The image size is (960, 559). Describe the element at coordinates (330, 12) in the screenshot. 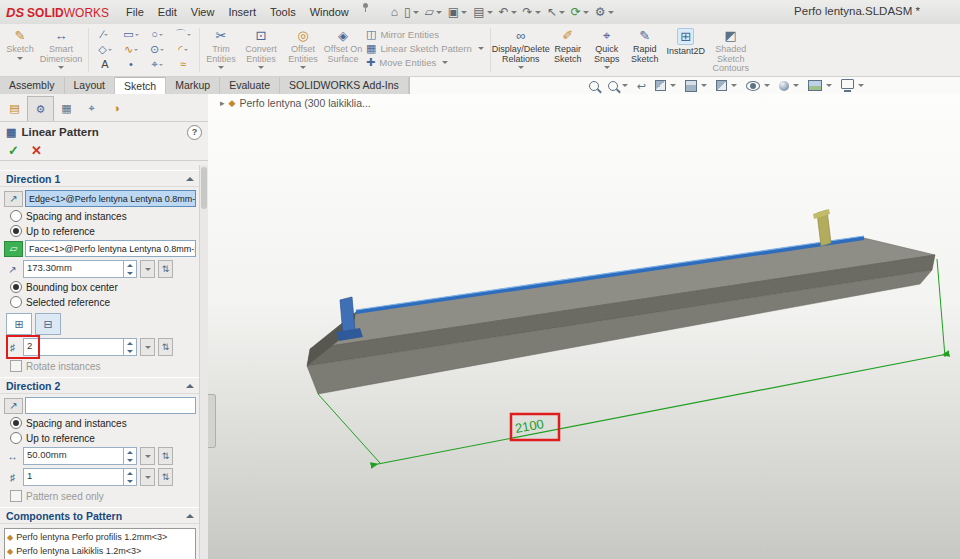

I see `menu-window: Window` at that location.